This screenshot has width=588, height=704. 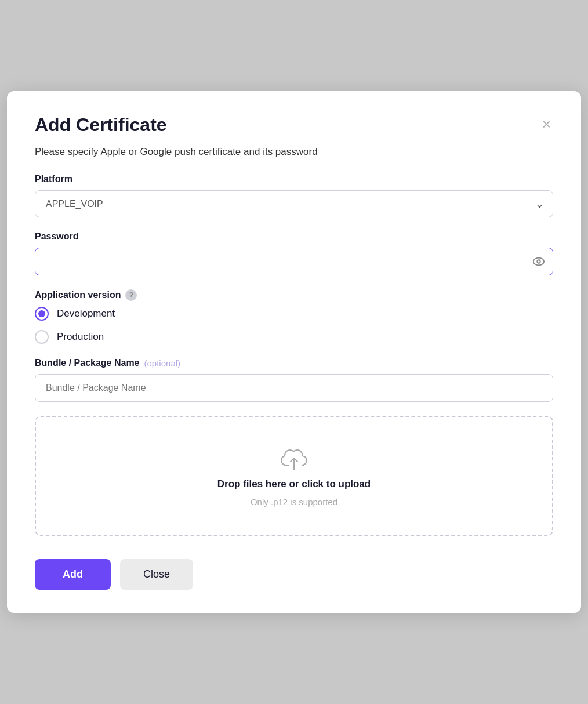 What do you see at coordinates (73, 574) in the screenshot?
I see `add-button: Add` at bounding box center [73, 574].